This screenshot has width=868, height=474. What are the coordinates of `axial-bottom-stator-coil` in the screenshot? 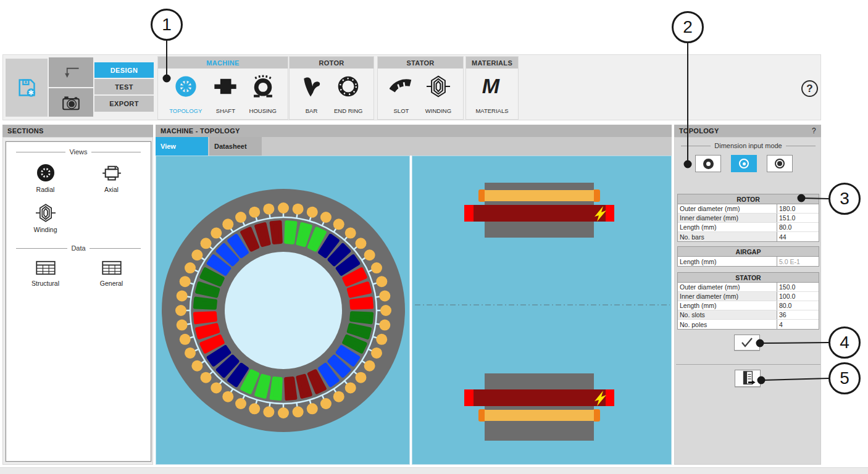 It's located at (540, 397).